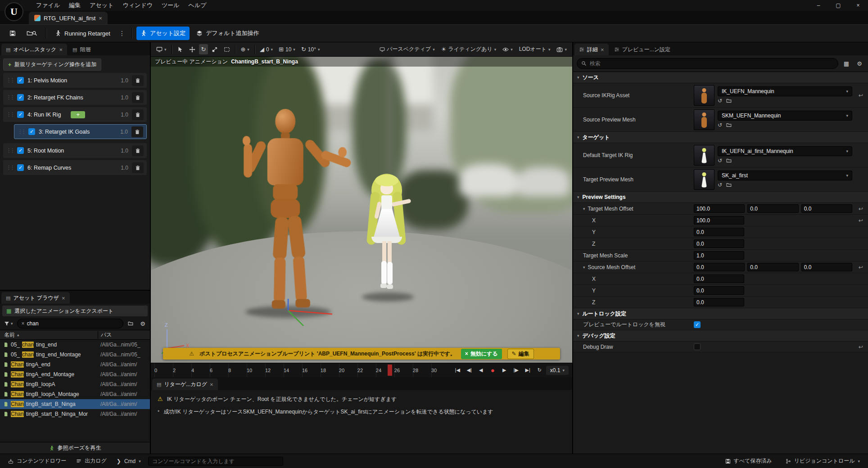  I want to click on revision-control-button: リビジョンコントロール ▾, so click(823, 461).